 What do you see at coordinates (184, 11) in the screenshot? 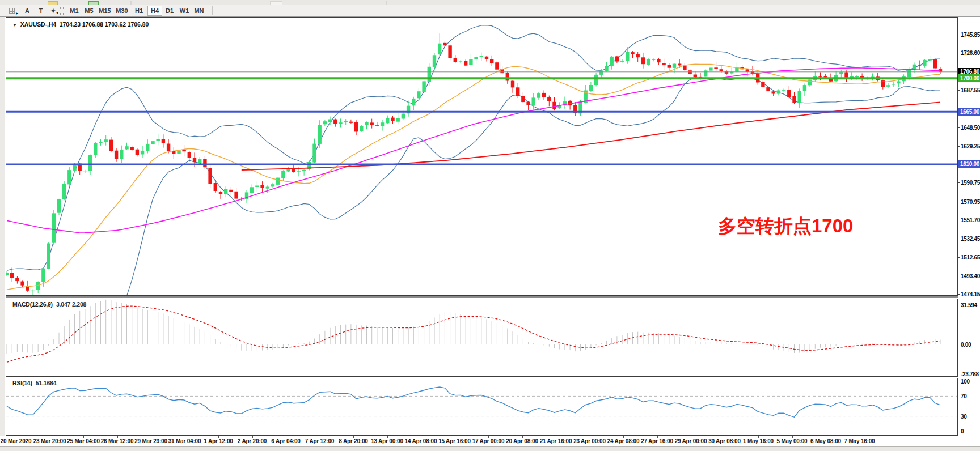
I see `timeframe-w1-button: W1` at bounding box center [184, 11].